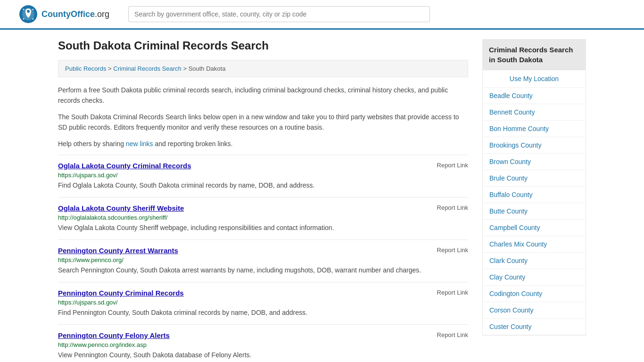 The width and height of the screenshot is (644, 362). What do you see at coordinates (534, 162) in the screenshot?
I see `sidebar-county-item: Brown County` at bounding box center [534, 162].